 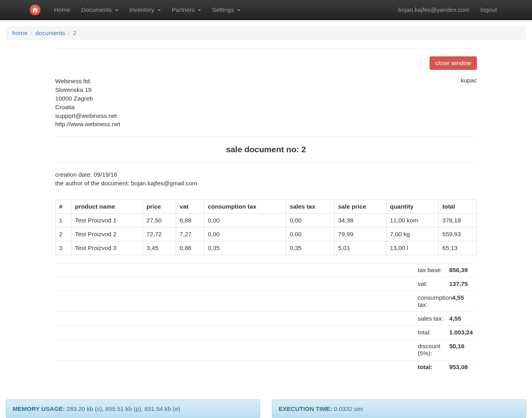 What do you see at coordinates (107, 234) in the screenshot?
I see `cell-name: Test Proizvod 2` at bounding box center [107, 234].